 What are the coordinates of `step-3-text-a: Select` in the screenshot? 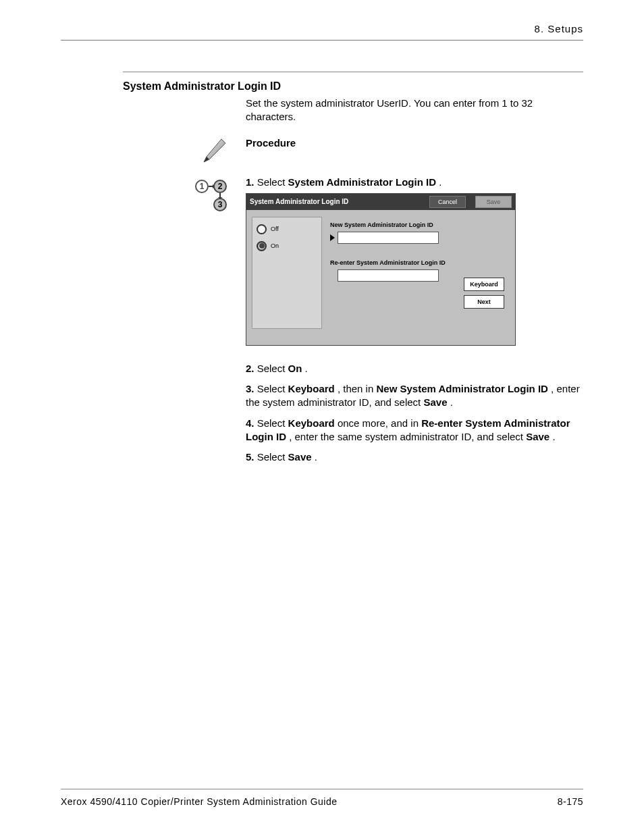 It's located at (273, 389).